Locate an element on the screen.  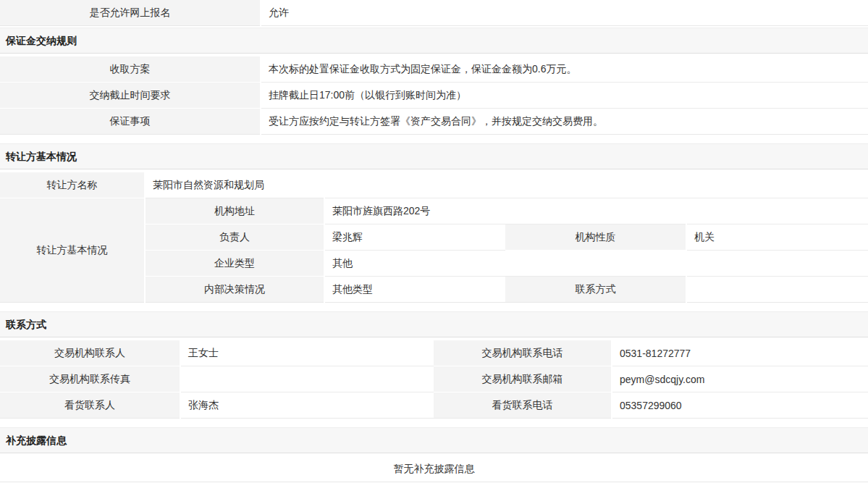
online-signup-label: 是否允许网上报名 is located at coordinates (130, 13).